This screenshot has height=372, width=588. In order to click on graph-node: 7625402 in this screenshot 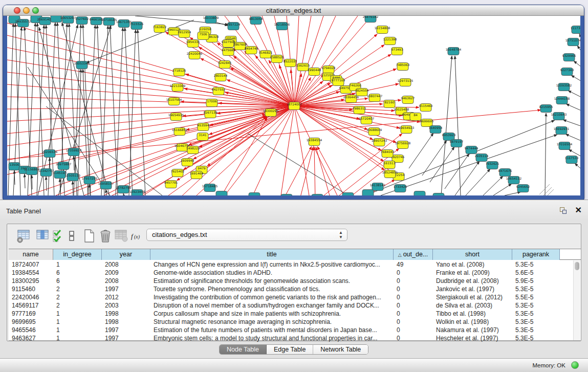, I will do `click(178, 173)`.